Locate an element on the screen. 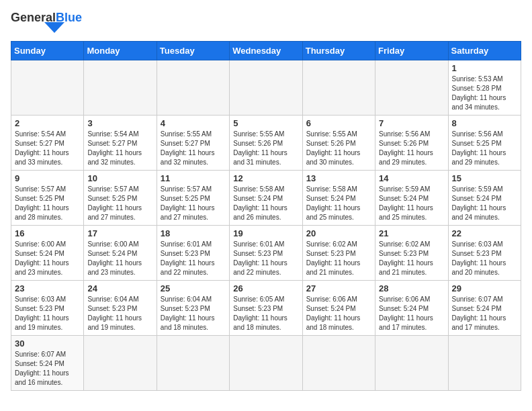  calendar-cell: 20Sunrise: 6:02 AMSunset: 5:23 PMDayligh… is located at coordinates (339, 253).